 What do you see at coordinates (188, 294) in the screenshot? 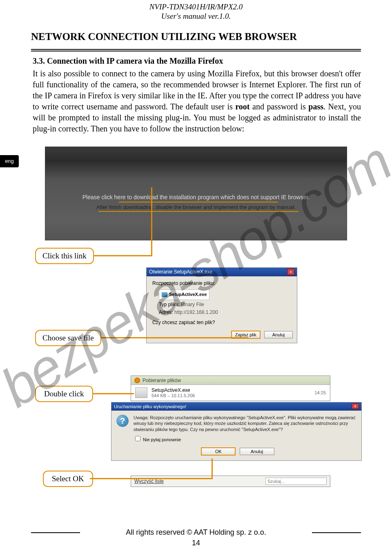
I see `filename: SetupActiveX.exe` at bounding box center [188, 294].